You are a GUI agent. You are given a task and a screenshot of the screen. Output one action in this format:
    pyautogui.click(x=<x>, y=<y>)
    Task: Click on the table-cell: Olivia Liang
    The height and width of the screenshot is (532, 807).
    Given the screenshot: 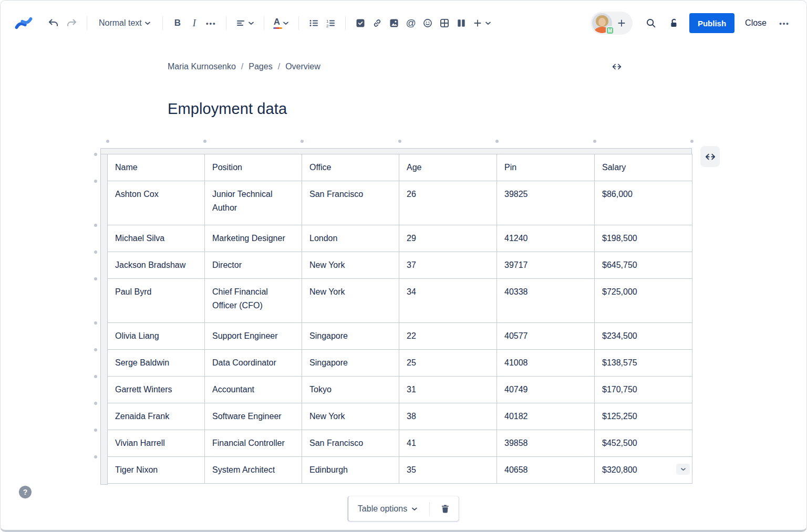 What is the action you would take?
    pyautogui.click(x=157, y=336)
    